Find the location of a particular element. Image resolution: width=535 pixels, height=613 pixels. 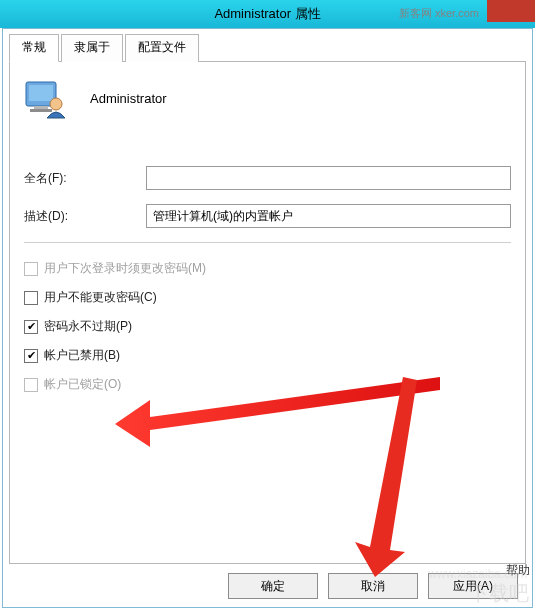

check-label: 用户不能更改密码(C) is located at coordinates (100, 298).